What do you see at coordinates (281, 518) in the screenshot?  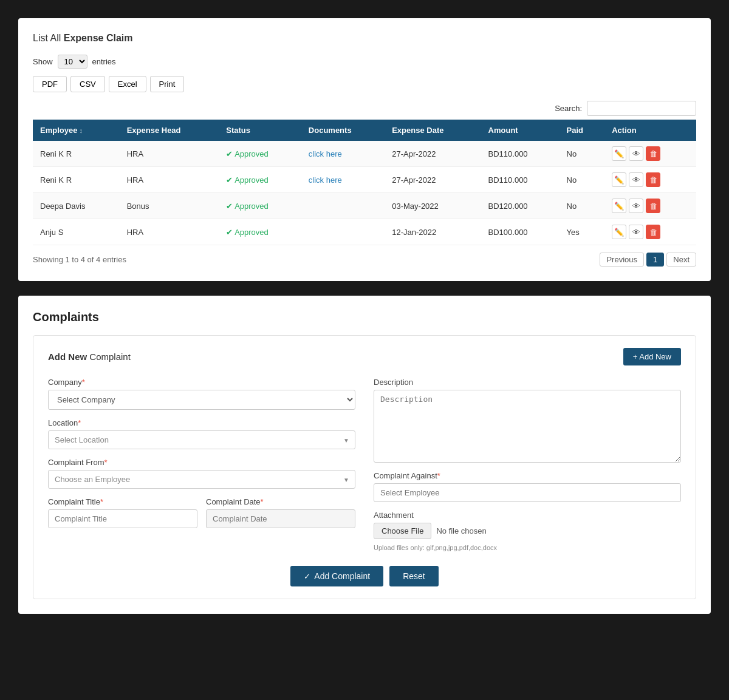 I see `complaint-date-input` at bounding box center [281, 518].